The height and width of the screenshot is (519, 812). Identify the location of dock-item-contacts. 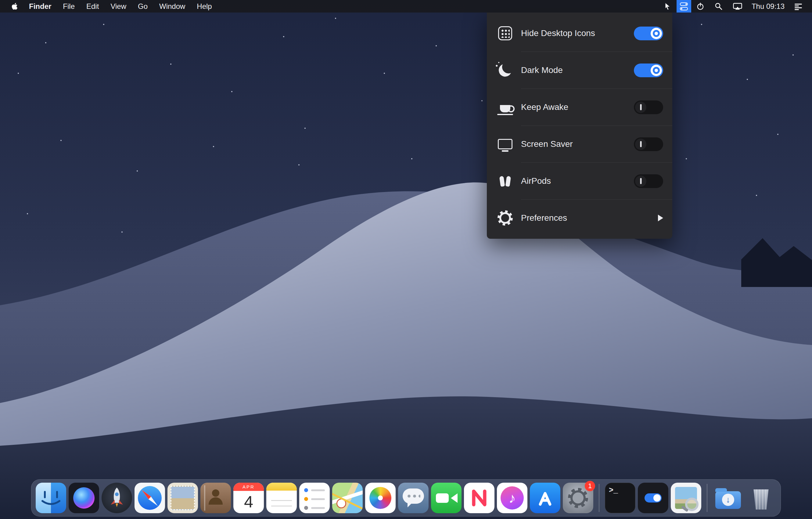
(216, 498).